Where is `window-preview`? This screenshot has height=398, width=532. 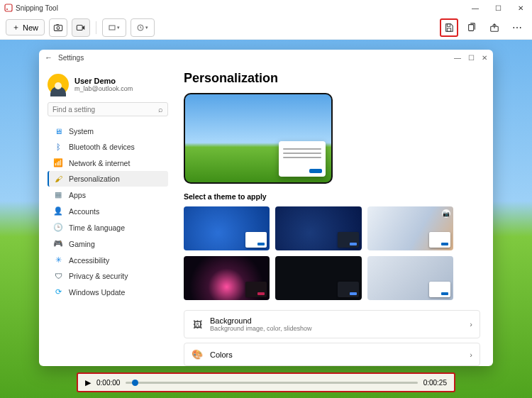 window-preview is located at coordinates (302, 159).